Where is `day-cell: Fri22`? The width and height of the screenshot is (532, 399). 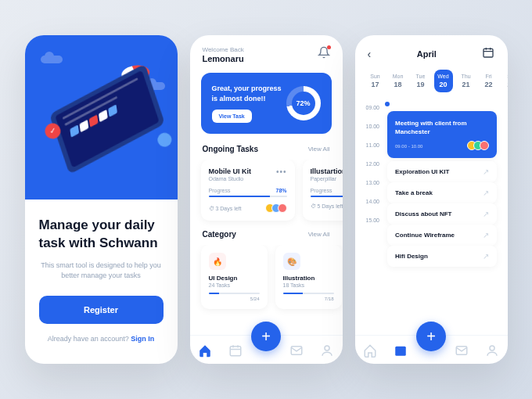
day-cell: Fri22 is located at coordinates (489, 81).